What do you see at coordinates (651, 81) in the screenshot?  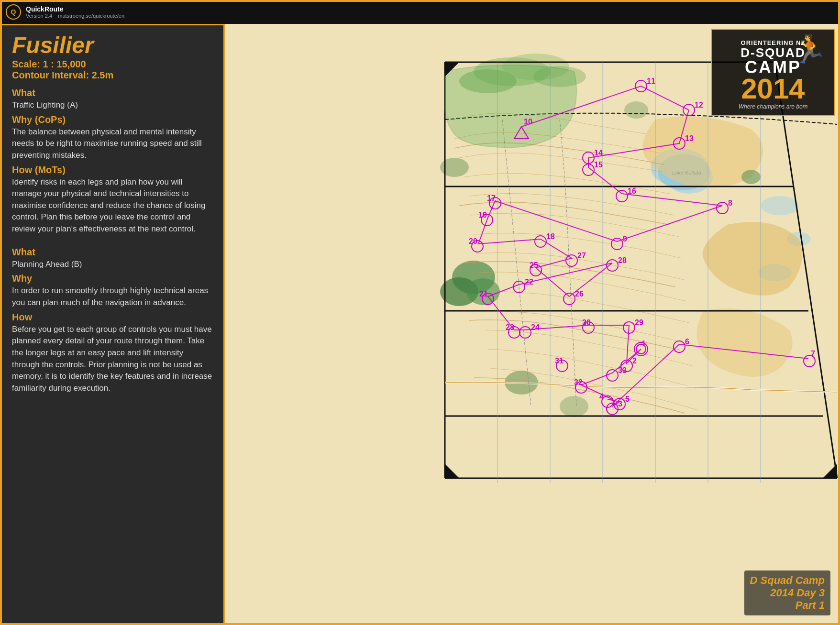 I see `svg-text: 11` at bounding box center [651, 81].